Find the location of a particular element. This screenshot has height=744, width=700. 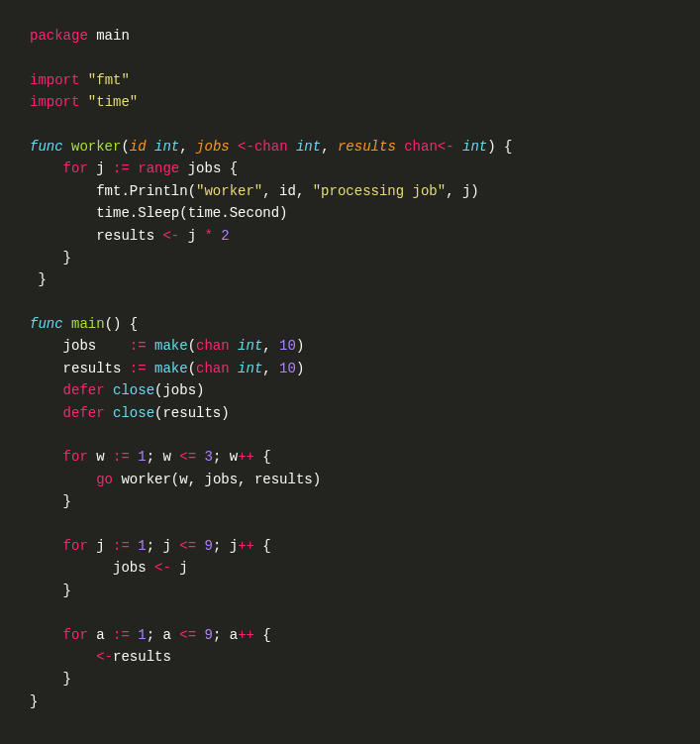

number-three: 3 is located at coordinates (209, 457).